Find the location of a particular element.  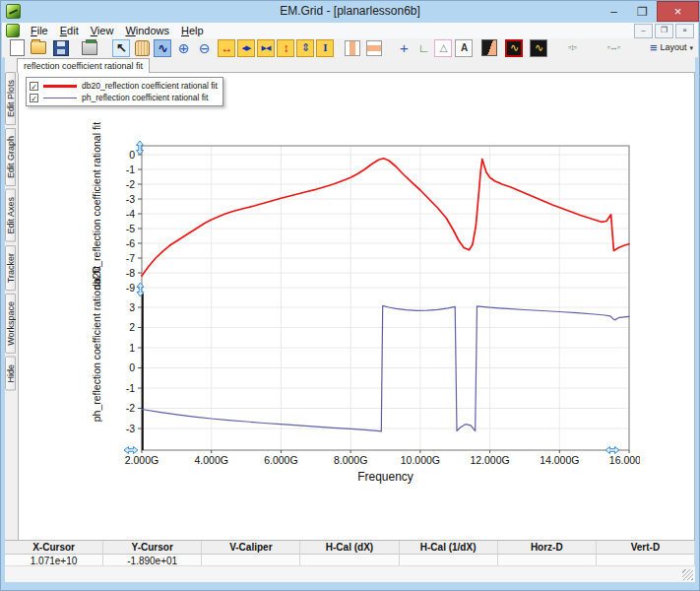

child-minimize-button: – is located at coordinates (644, 32).